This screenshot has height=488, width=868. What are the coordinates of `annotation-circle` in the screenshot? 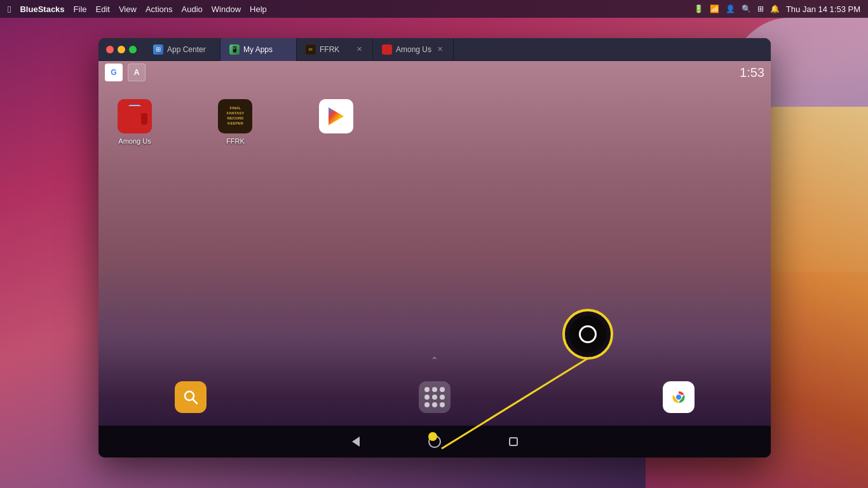 It's located at (588, 334).